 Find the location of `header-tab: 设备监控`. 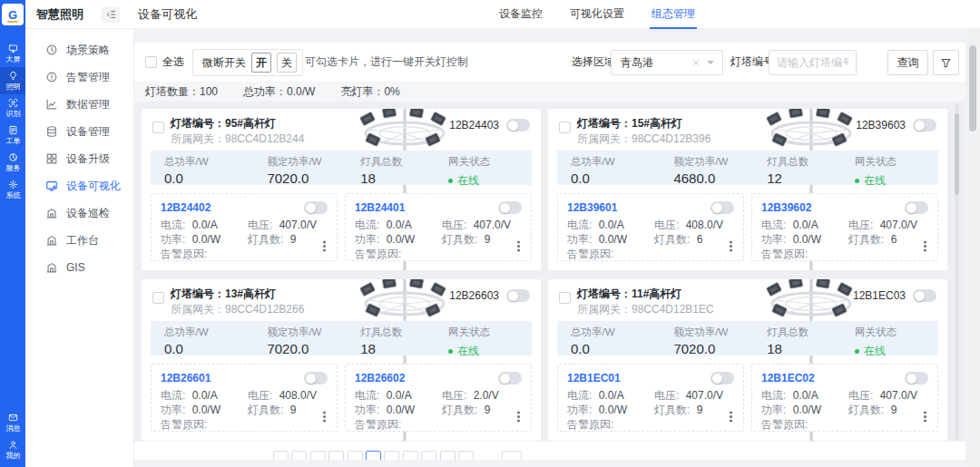

header-tab: 设备监控 is located at coordinates (521, 15).